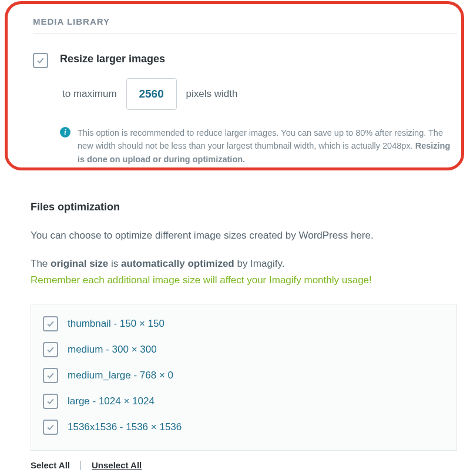 This screenshot has width=470, height=476. Describe the element at coordinates (244, 401) in the screenshot. I see `size-item: large - 1024 × 1024` at that location.